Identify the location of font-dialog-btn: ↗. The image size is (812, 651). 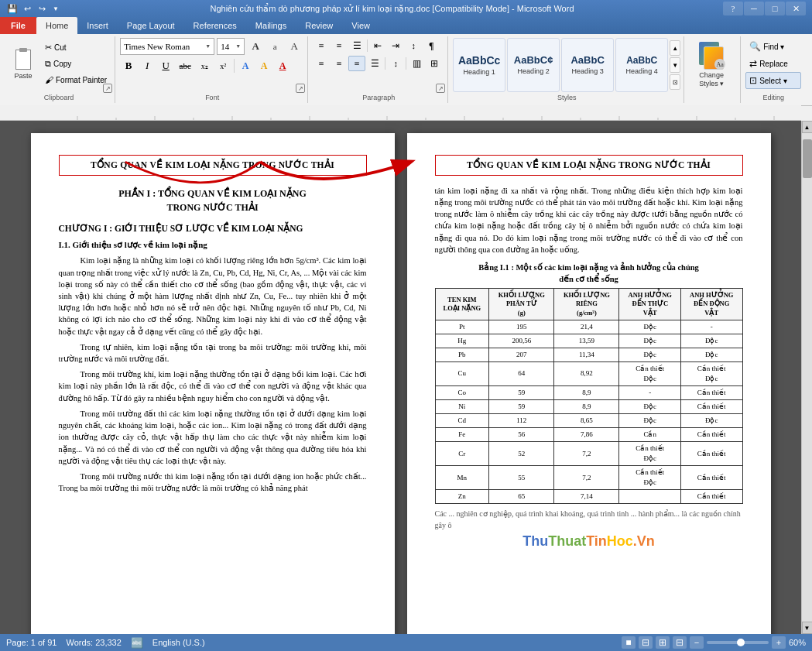
(300, 88).